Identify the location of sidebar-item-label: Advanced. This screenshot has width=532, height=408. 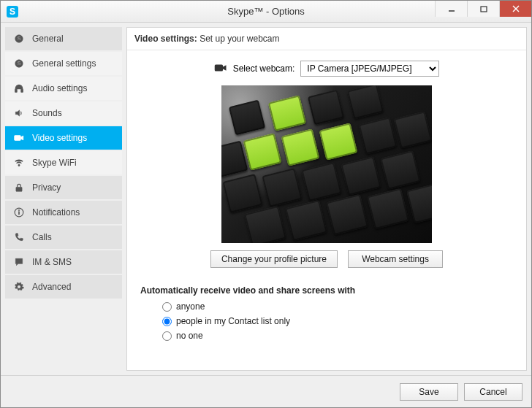
(51, 287).